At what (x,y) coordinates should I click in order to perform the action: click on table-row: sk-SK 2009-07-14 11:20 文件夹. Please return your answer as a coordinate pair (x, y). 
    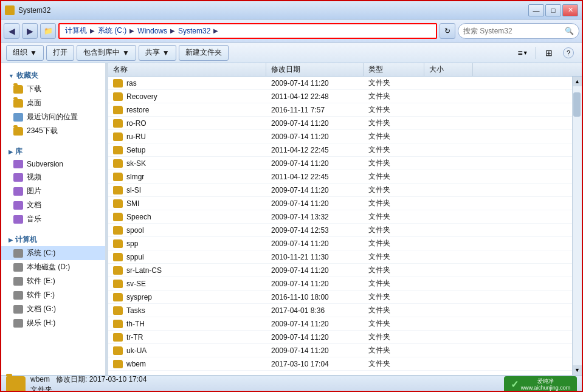
    Looking at the image, I should click on (340, 163).